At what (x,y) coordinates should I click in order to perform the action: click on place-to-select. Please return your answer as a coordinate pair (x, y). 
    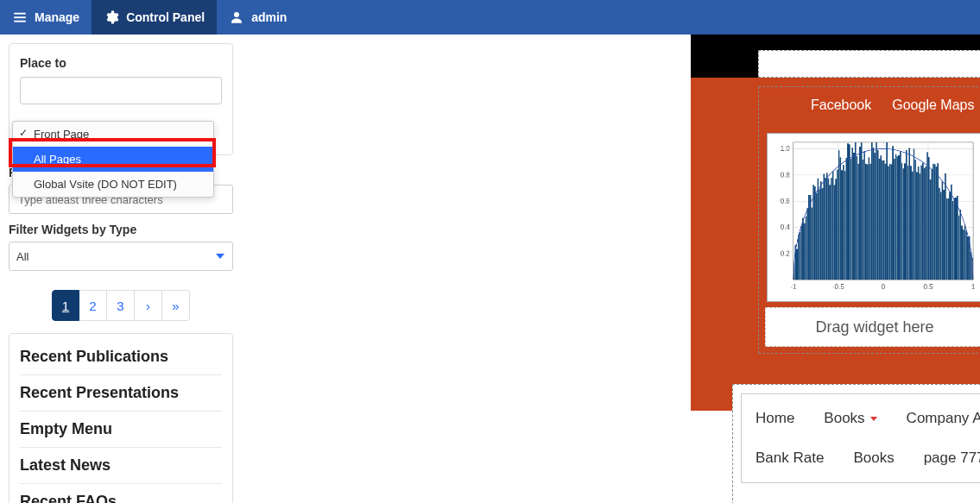
    Looking at the image, I should click on (121, 91).